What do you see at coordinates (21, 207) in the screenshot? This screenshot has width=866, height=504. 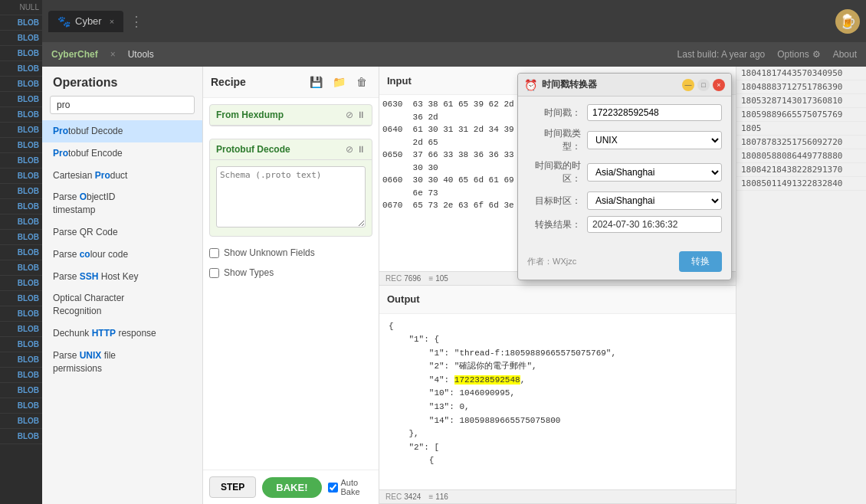 I see `left-strip-blob-13: BLOB` at bounding box center [21, 207].